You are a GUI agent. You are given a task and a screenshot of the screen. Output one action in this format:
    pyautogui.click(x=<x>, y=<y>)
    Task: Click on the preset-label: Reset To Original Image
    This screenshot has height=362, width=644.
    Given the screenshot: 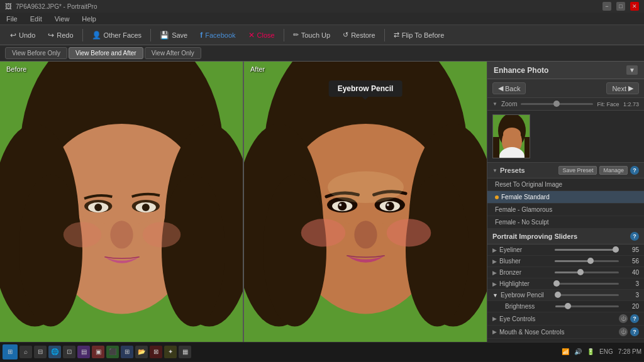 What is the action you would take?
    pyautogui.click(x=528, y=185)
    